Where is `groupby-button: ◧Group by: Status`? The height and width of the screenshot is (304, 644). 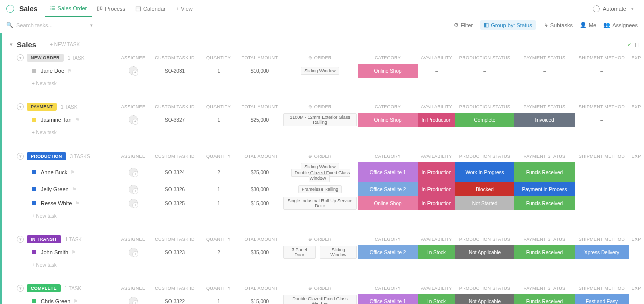 groupby-button: ◧Group by: Status is located at coordinates (508, 25).